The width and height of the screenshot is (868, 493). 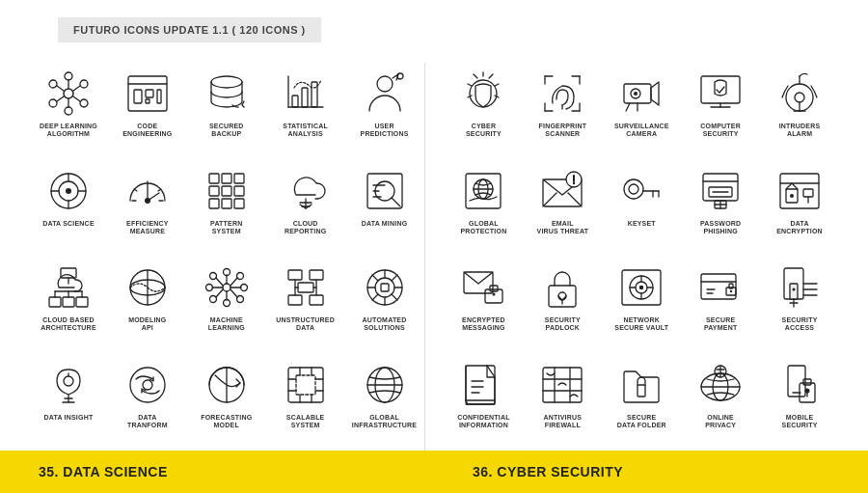 I want to click on secure-data-folder-label: SECUREDATA FOLDER, so click(x=642, y=423).